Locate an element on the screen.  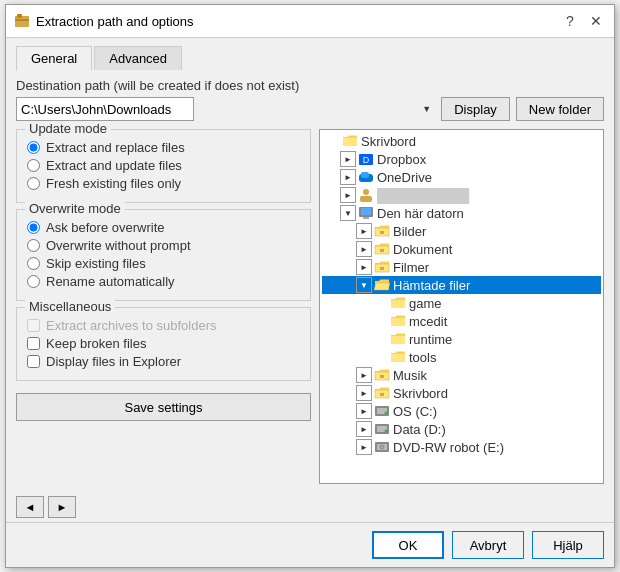
tree-item: ►Dokument is located at coordinates (462, 249).